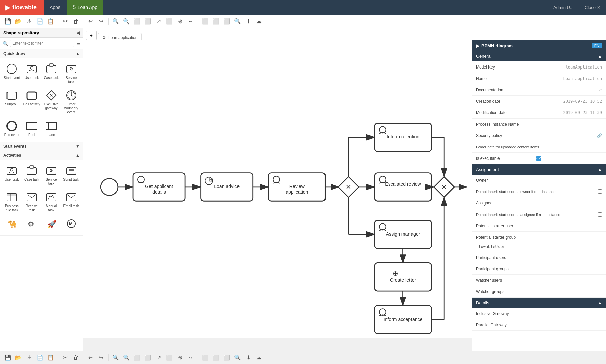  I want to click on cut-btn: ✂, so click(65, 21).